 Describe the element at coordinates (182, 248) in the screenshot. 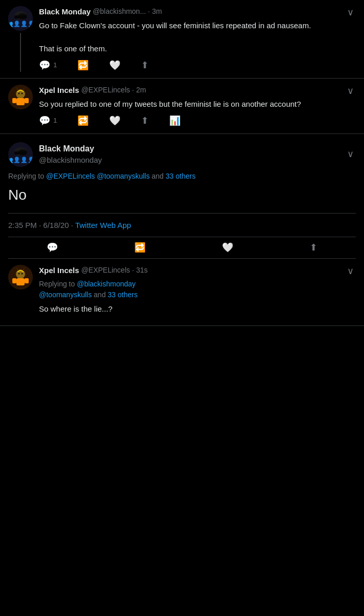

I see `featured-tweet-actions: 💬 🔁 🤍 ⬆` at that location.